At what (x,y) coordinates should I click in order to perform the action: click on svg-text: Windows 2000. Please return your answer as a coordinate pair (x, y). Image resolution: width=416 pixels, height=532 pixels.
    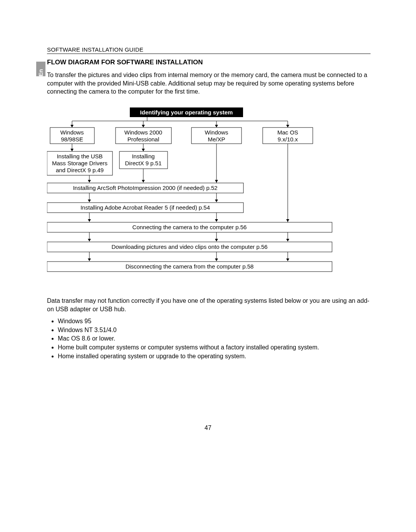
    Looking at the image, I should click on (143, 133).